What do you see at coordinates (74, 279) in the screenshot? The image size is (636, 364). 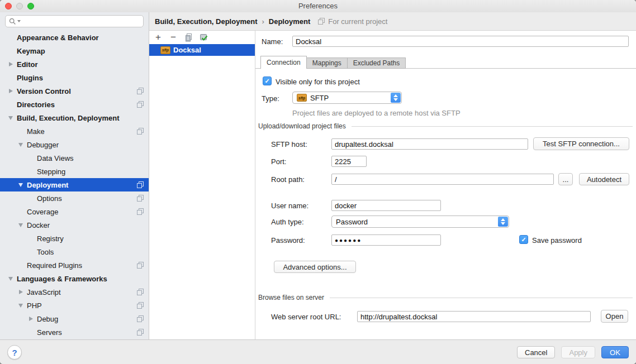 I see `sidebar-item-languages-frameworks: Languages & Frameworks` at bounding box center [74, 279].